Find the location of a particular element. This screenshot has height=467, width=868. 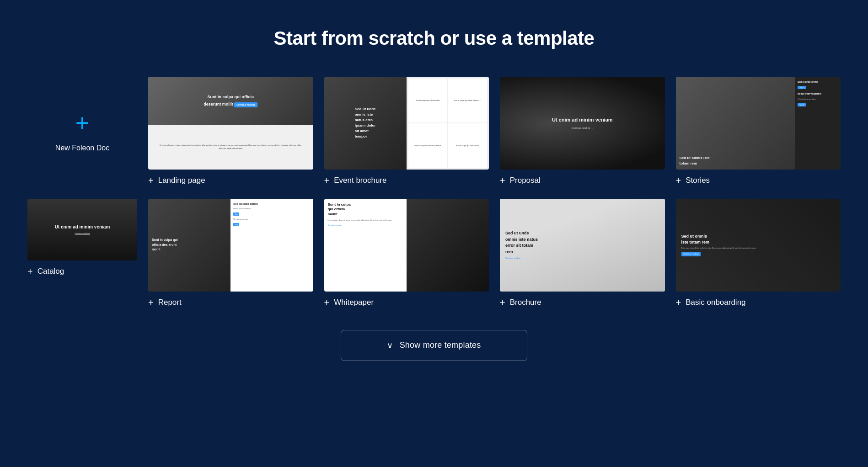

show-more-row: ∨ Show more templates is located at coordinates (434, 345).